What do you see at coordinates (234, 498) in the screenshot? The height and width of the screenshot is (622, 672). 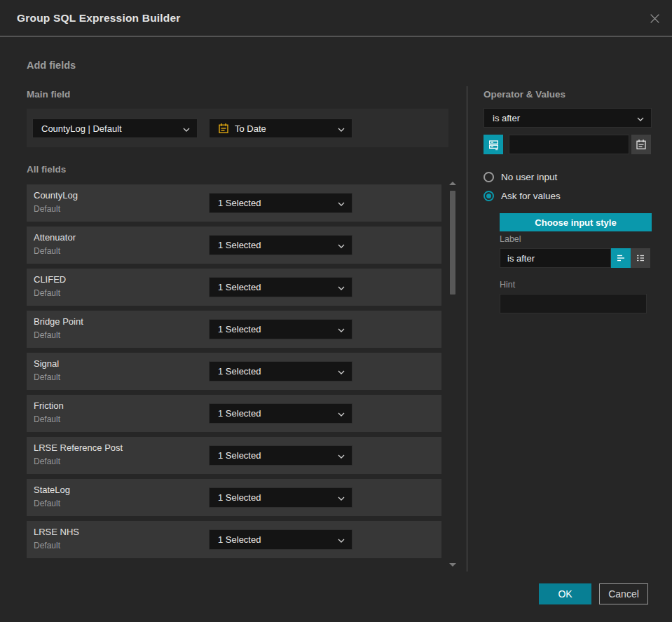 I see `list-item: StateLogDefault1 Selected` at bounding box center [234, 498].